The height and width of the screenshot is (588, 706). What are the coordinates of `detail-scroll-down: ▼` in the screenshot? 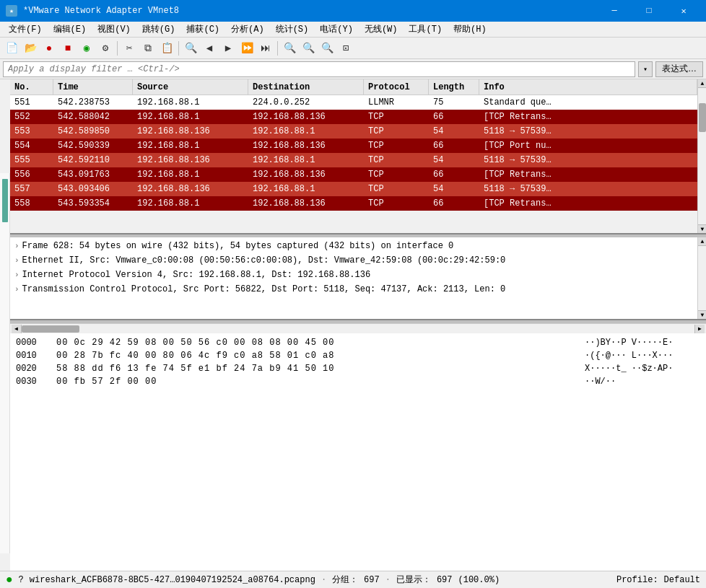 It's located at (702, 315).